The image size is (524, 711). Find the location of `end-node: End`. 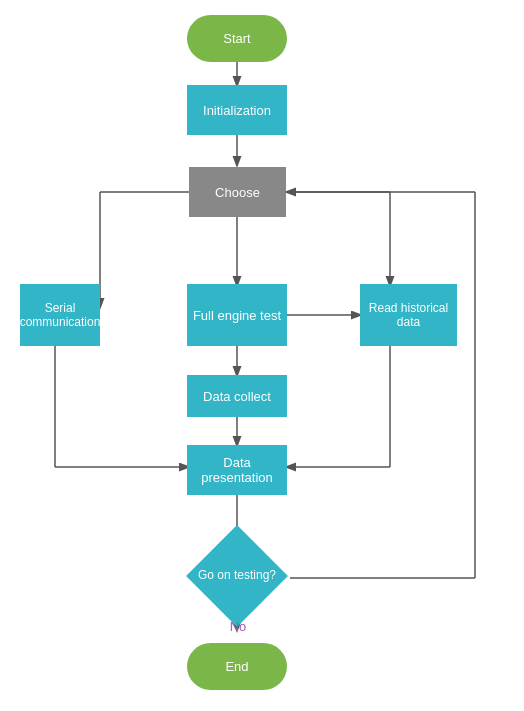

end-node: End is located at coordinates (237, 666).